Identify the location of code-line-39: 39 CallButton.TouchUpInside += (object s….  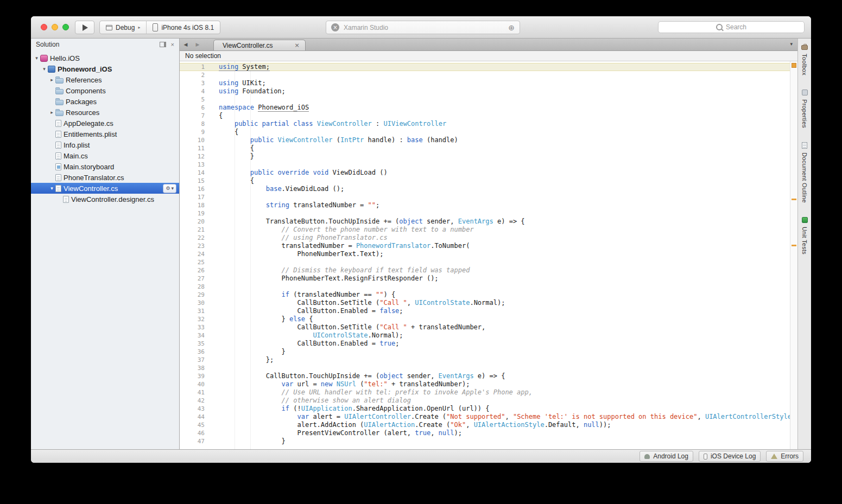
(489, 377).